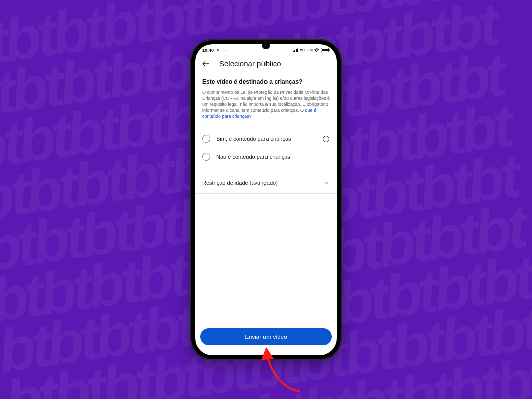 The width and height of the screenshot is (532, 399). What do you see at coordinates (326, 139) in the screenshot?
I see `info-icon` at bounding box center [326, 139].